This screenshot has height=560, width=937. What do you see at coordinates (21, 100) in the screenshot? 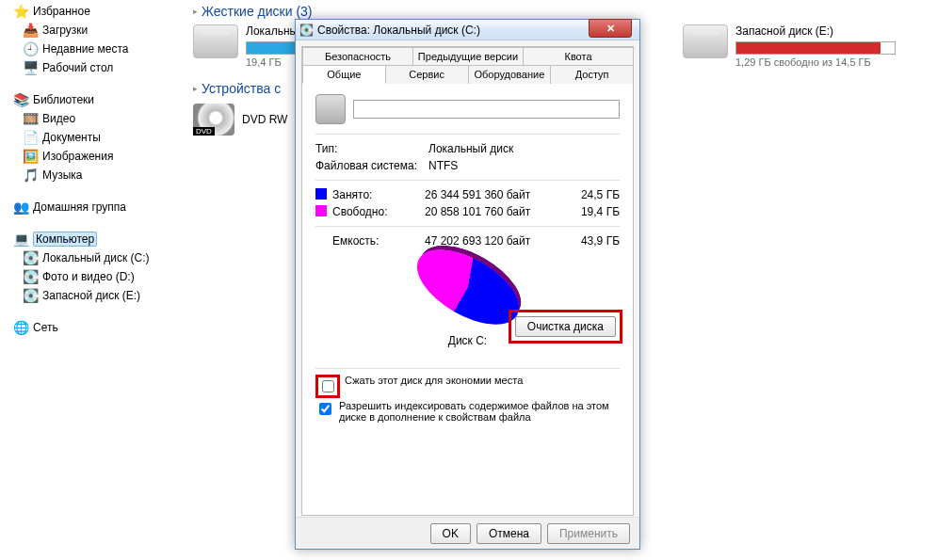
I see `library-icon: 📚` at bounding box center [21, 100].